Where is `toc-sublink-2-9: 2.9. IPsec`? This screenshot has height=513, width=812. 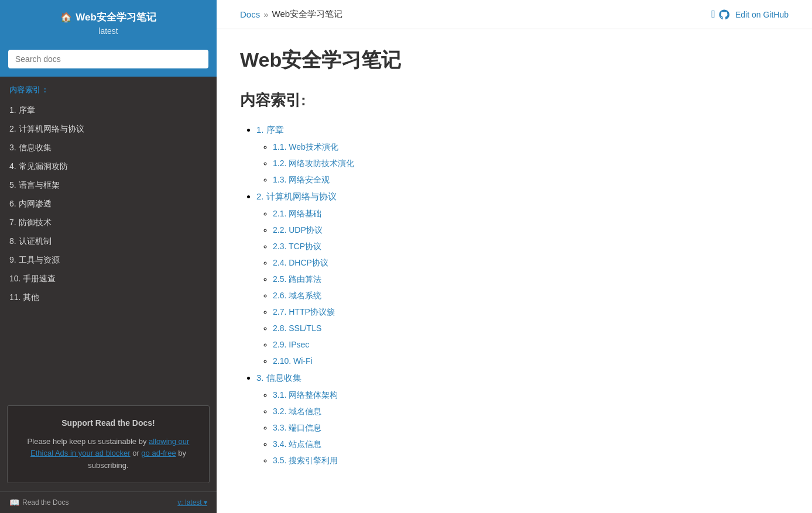 toc-sublink-2-9: 2.9. IPsec is located at coordinates (291, 345).